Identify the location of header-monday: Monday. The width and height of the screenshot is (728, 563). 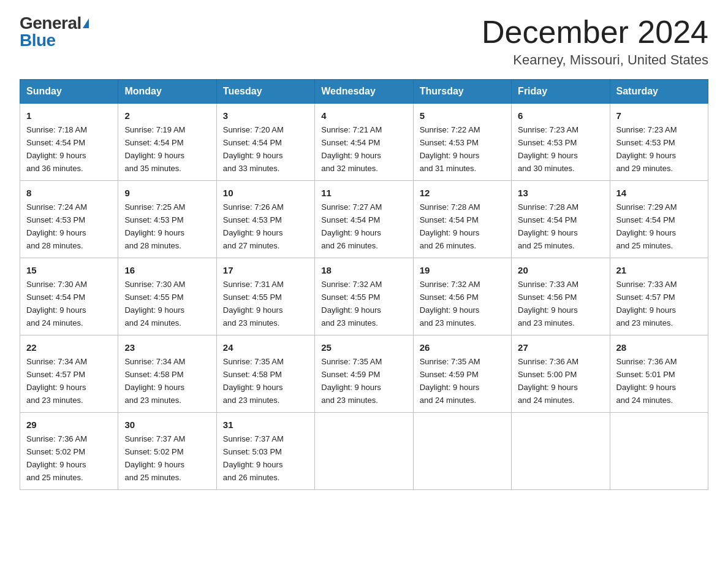
(167, 92).